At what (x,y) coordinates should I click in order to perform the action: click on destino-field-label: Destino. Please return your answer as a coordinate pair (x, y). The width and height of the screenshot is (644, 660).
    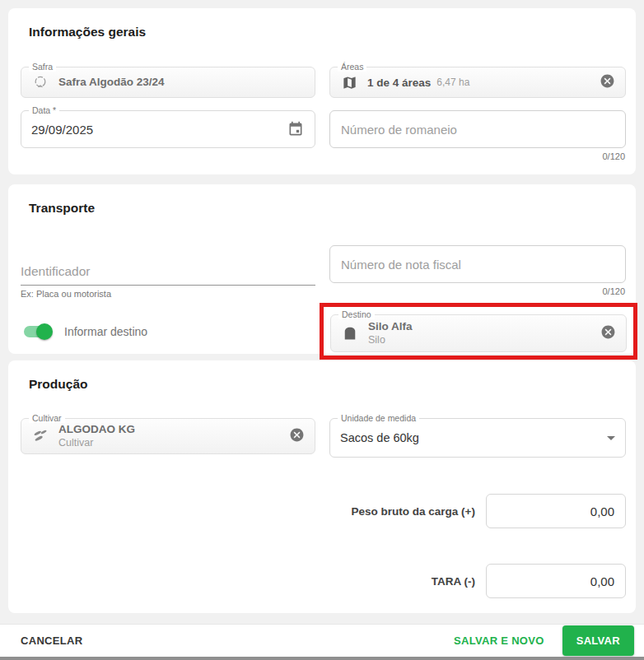
    Looking at the image, I should click on (357, 314).